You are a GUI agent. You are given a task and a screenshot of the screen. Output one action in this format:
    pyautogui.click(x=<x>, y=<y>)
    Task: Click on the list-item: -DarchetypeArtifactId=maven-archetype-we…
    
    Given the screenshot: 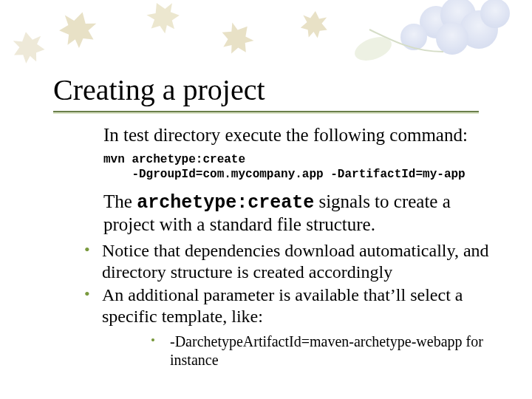 What is the action you would take?
    pyautogui.click(x=316, y=351)
    